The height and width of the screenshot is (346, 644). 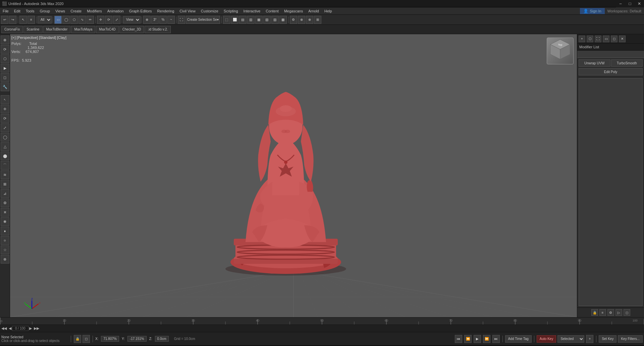 I want to click on turbosmooth-button: TurboSmooth, so click(x=627, y=63).